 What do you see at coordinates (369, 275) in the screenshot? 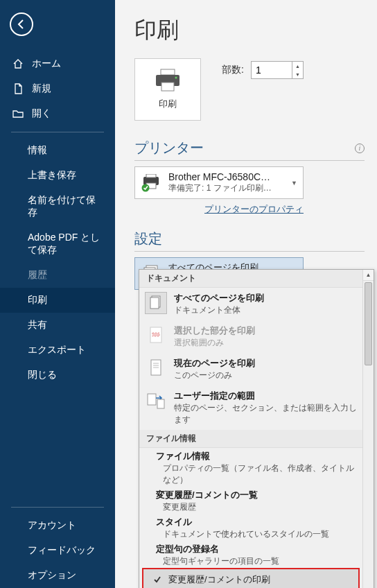
I see `scroll-up-button: ▲` at bounding box center [369, 275].